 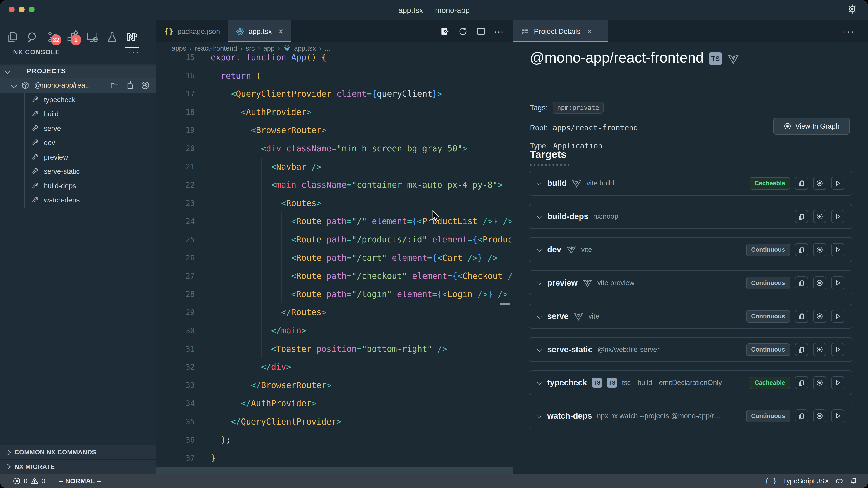 I want to click on warnings-icon, so click(x=34, y=481).